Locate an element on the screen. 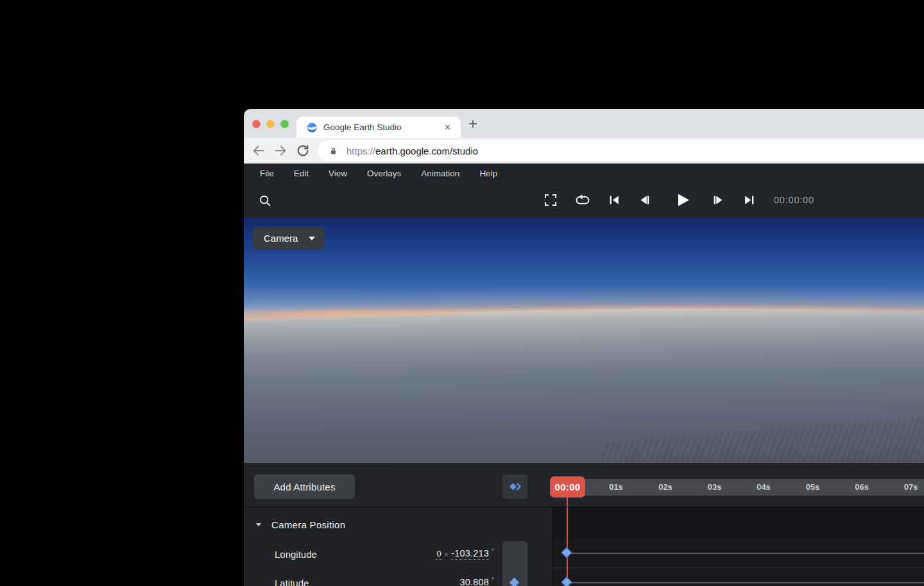 This screenshot has width=924, height=586. track-row-separator is located at coordinates (738, 568).